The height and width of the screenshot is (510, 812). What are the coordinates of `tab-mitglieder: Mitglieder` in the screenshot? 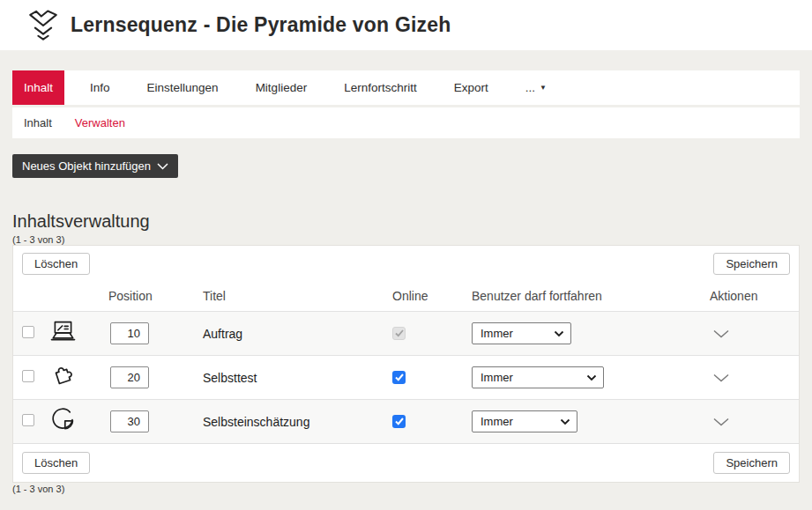 It's located at (282, 88).